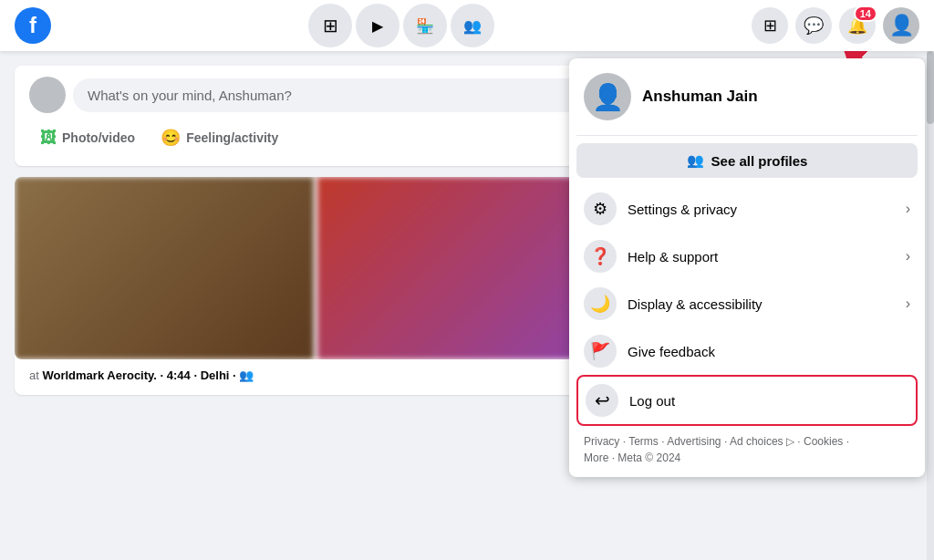  What do you see at coordinates (467, 26) in the screenshot?
I see `navbar: f ⊞ ▶ 🏪 👥 ⊞ 💬 🔔 14 👤` at bounding box center [467, 26].